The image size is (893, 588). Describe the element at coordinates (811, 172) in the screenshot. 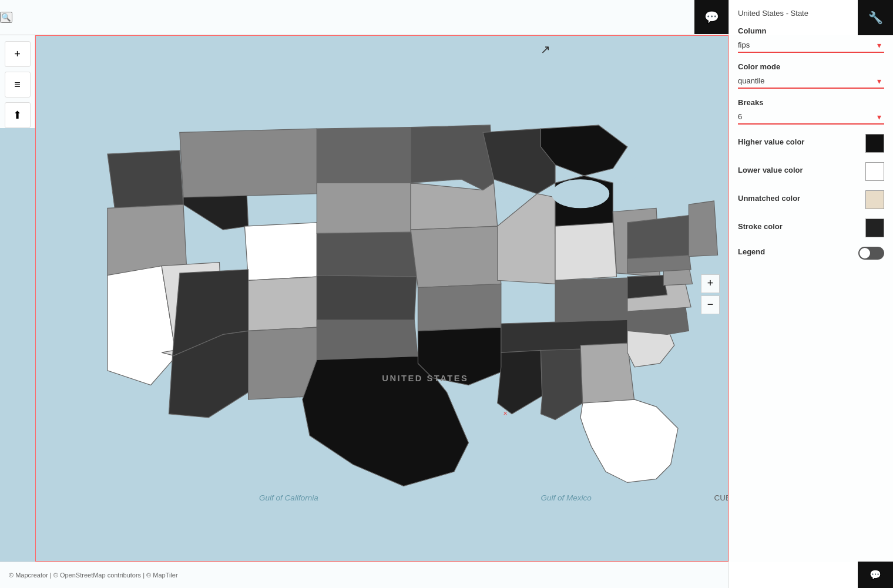

I see `lower-value-color-row: Lower value color` at that location.